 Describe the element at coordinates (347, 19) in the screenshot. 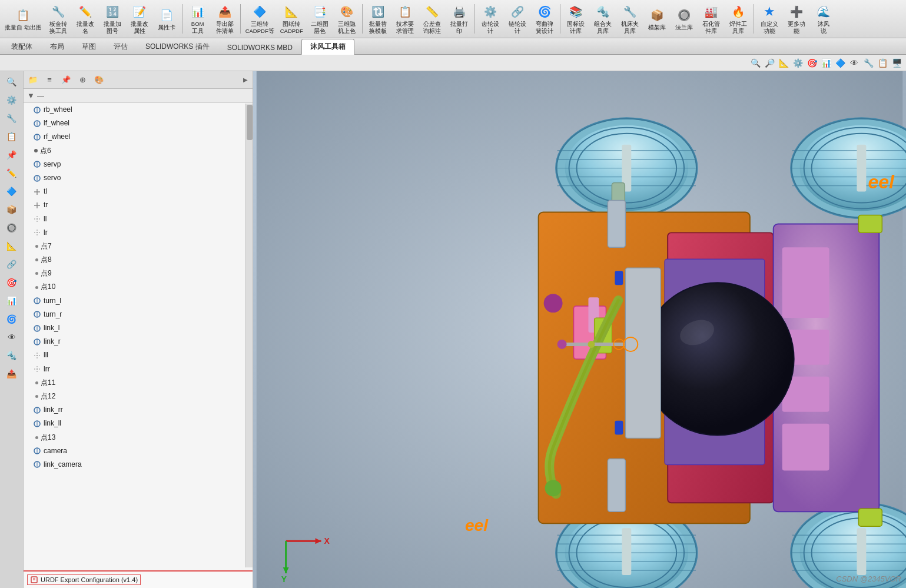

I see `toolbar-3d-hide: 🎨 三维隐机上色` at that location.